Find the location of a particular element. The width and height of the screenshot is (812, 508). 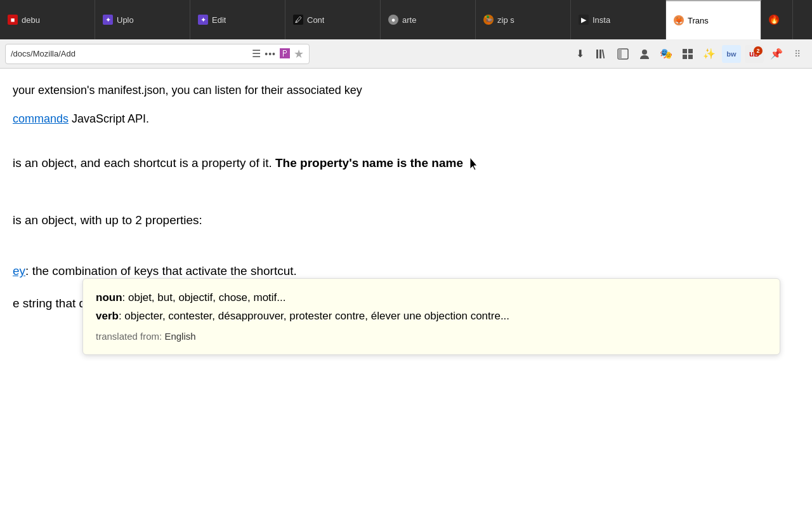

popup-noun-line: noun: objet, but, objectif, chose, motif… is located at coordinates (431, 298).